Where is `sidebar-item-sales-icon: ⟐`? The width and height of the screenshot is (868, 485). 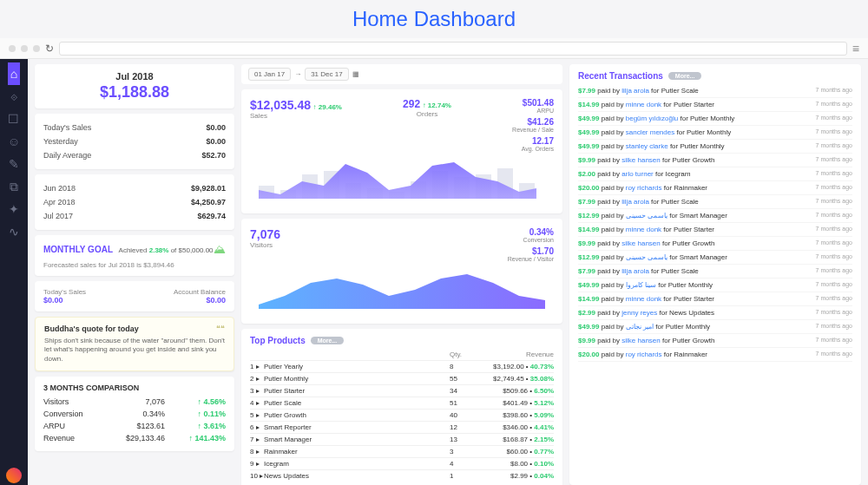 sidebar-item-sales-icon: ⟐ is located at coordinates (14, 96).